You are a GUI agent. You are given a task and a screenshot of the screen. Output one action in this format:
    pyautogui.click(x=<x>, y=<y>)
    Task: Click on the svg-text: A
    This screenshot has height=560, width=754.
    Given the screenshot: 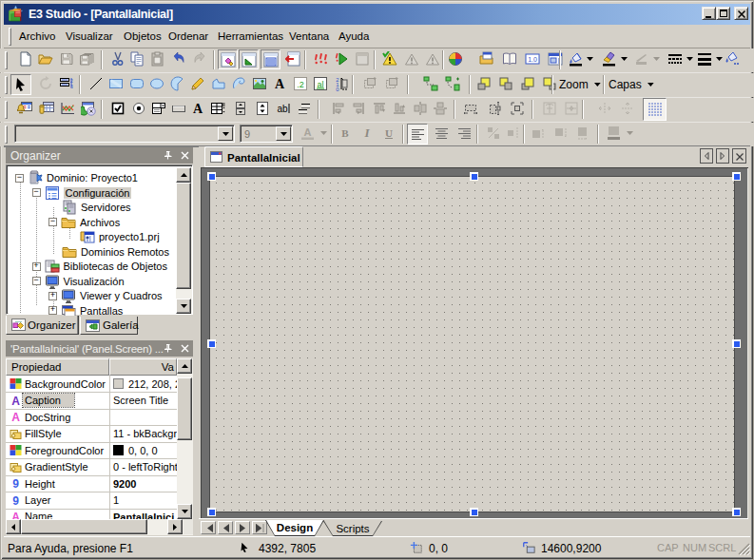 What is the action you would take?
    pyautogui.click(x=307, y=132)
    